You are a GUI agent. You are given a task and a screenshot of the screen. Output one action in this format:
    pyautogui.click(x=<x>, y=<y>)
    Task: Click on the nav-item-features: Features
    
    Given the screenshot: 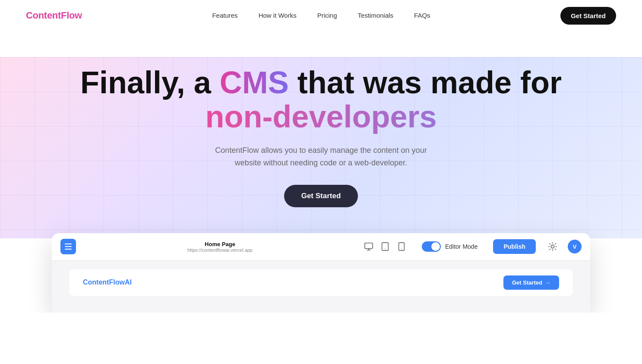 What is the action you would take?
    pyautogui.click(x=225, y=16)
    